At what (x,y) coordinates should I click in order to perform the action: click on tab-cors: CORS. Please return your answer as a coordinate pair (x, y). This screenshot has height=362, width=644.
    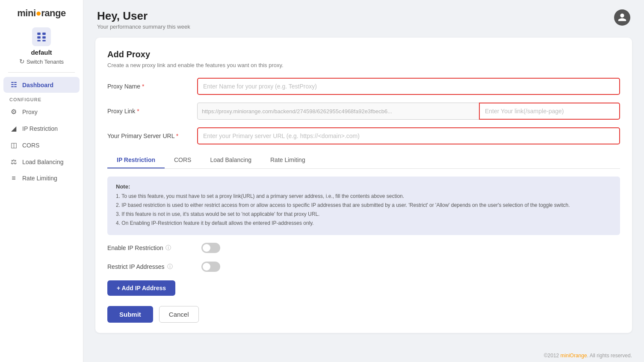
    Looking at the image, I should click on (183, 160).